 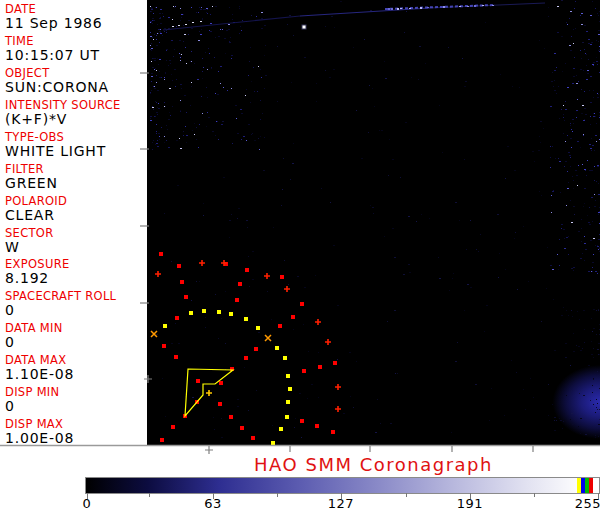 I want to click on sidebar-field-data-min: DATA MIN0, so click(x=34, y=336).